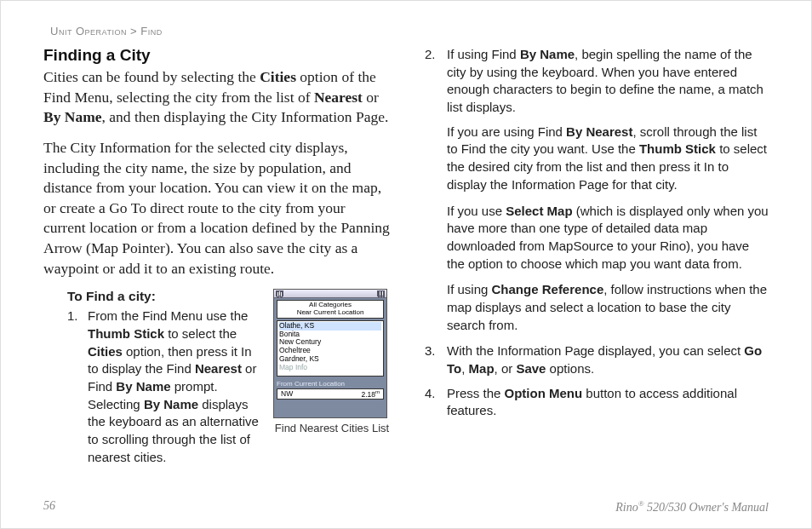 Image resolution: width=812 pixels, height=529 pixels. I want to click on step-2-sub-b: If you use Select Map (which is displaye…, so click(608, 239).